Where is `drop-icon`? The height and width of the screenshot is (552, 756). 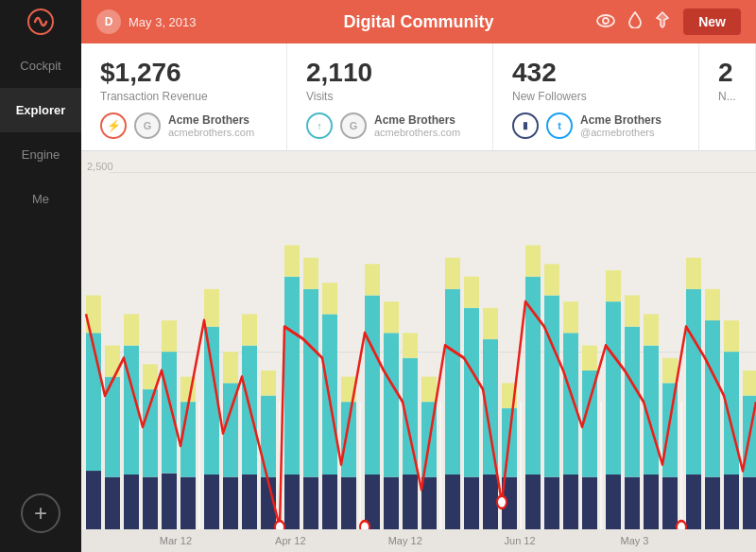 drop-icon is located at coordinates (635, 23).